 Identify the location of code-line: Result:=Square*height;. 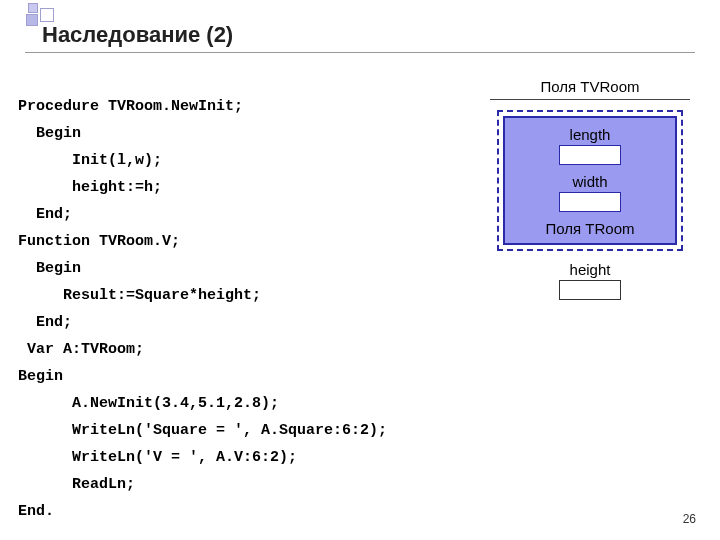
(140, 296).